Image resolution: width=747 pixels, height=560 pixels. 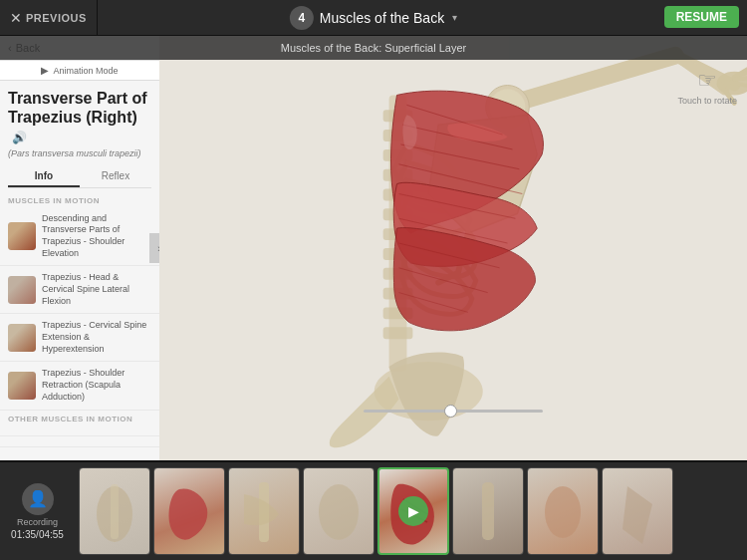 I want to click on motion-text-4: Trapezius - Shoulder Retraction (Scapula…, so click(x=97, y=385).